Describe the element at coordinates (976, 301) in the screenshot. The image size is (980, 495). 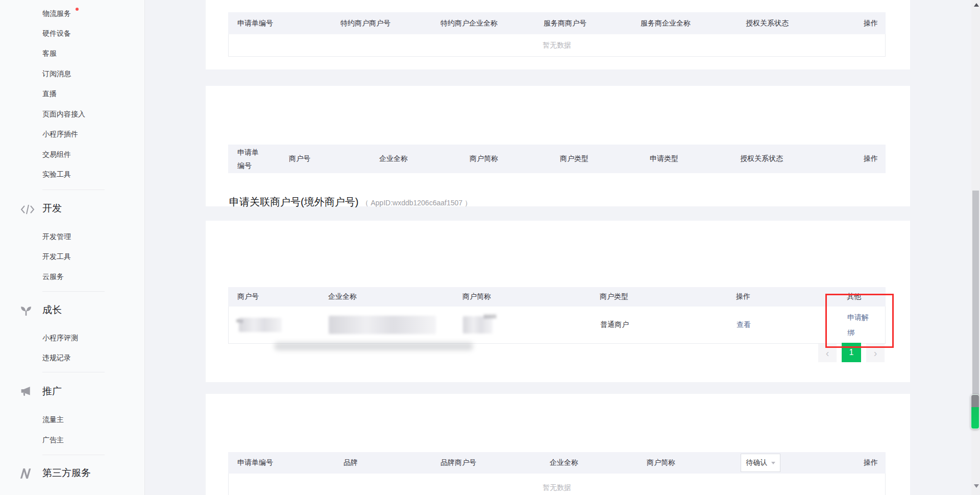
I see `scrollbar-thumb` at that location.